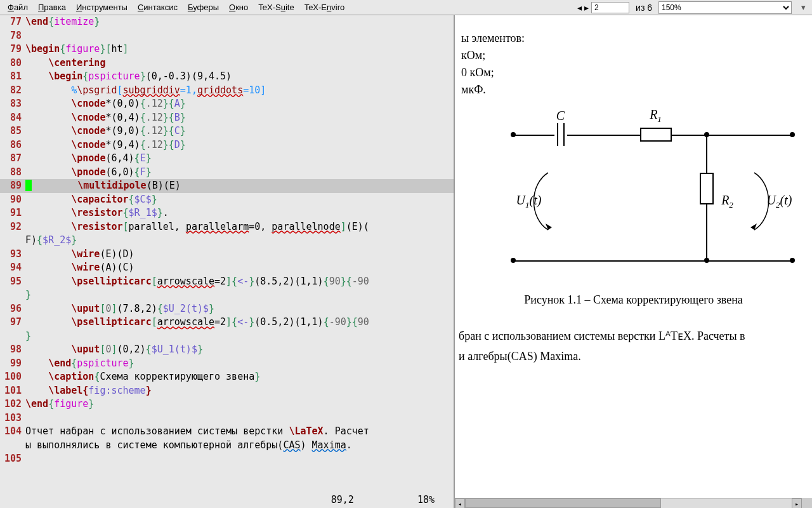 This screenshot has width=812, height=508. What do you see at coordinates (240, 377) in the screenshot?
I see `code-content: \caption{Схема корректирующего звена}` at bounding box center [240, 377].